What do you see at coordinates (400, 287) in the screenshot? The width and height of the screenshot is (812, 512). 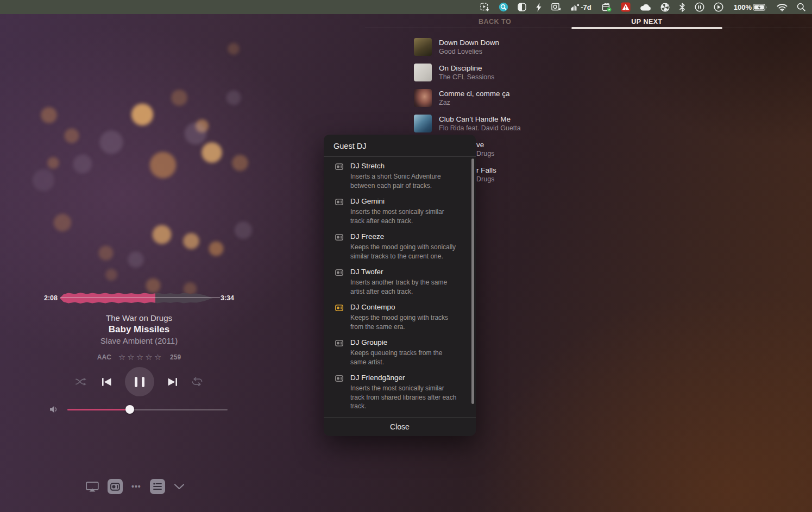 I see `guest-dj-list: DJ StretchInserts a short Sonic Adventur…` at bounding box center [400, 287].